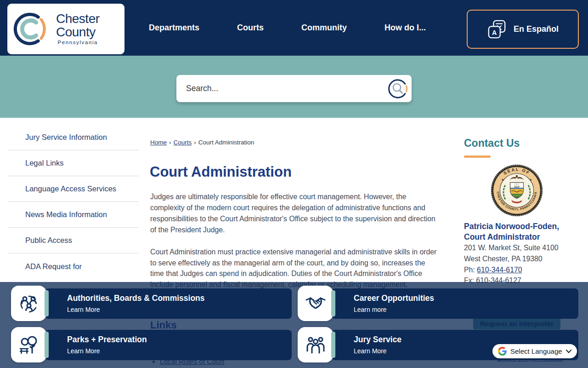 This screenshot has width=588, height=368. Describe the element at coordinates (78, 19) in the screenshot. I see `logo-line1: Chester` at that location.